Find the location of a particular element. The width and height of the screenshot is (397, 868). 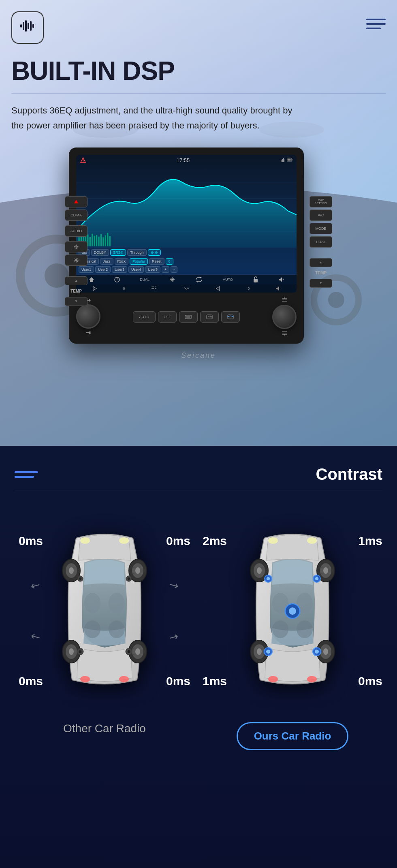

btn-defrost-rear is located at coordinates (188, 317).